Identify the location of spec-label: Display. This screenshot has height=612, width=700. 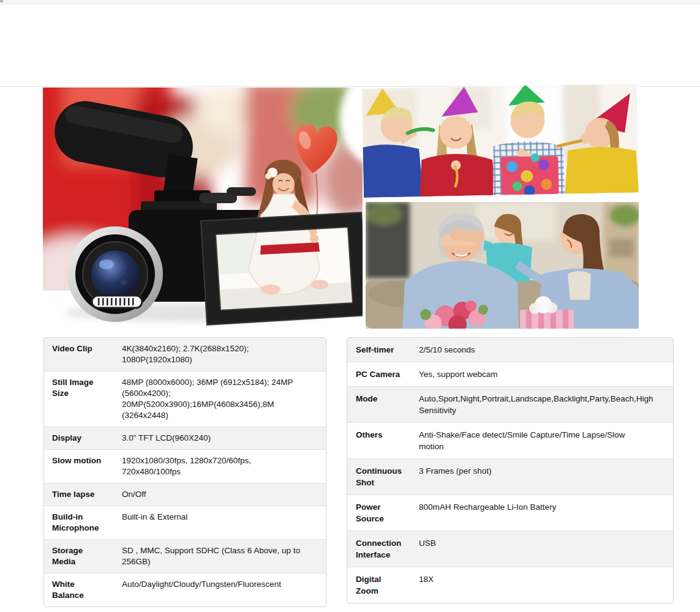
(83, 438).